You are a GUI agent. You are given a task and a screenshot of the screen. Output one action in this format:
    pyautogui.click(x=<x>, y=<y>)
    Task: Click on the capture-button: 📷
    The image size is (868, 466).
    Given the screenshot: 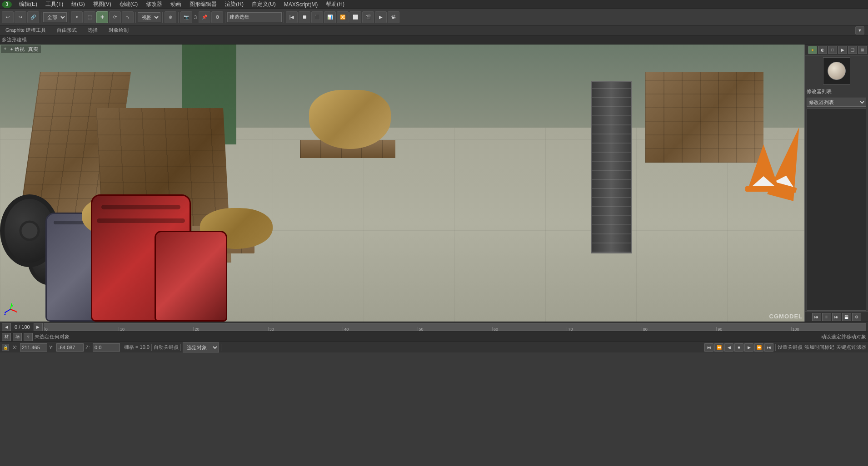 What is the action you would take?
    pyautogui.click(x=186, y=17)
    